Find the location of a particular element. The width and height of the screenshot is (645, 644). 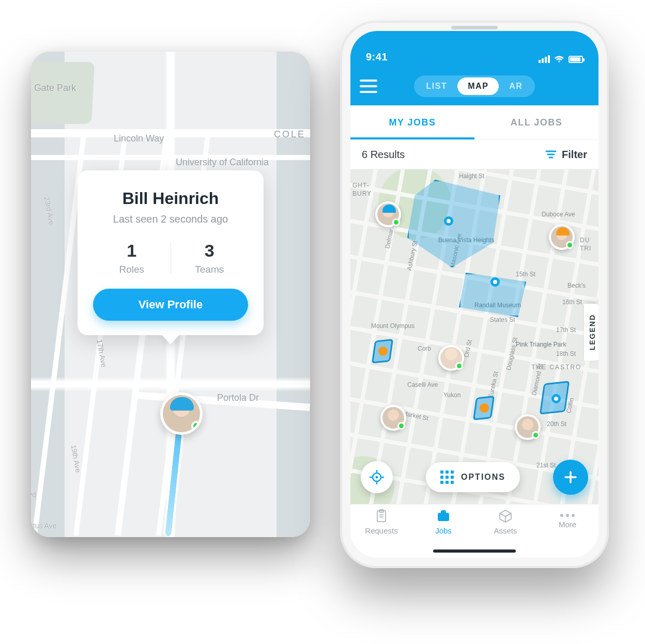

tabbar-assets: Assets is located at coordinates (505, 532).